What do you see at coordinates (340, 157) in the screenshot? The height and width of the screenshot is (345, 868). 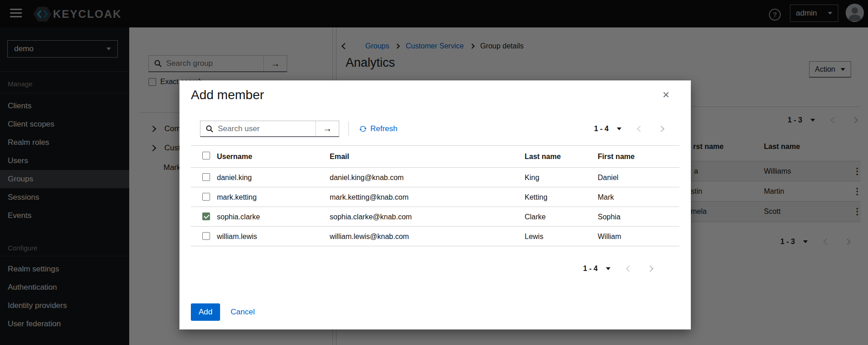 I see `column-header-email: Email` at bounding box center [340, 157].